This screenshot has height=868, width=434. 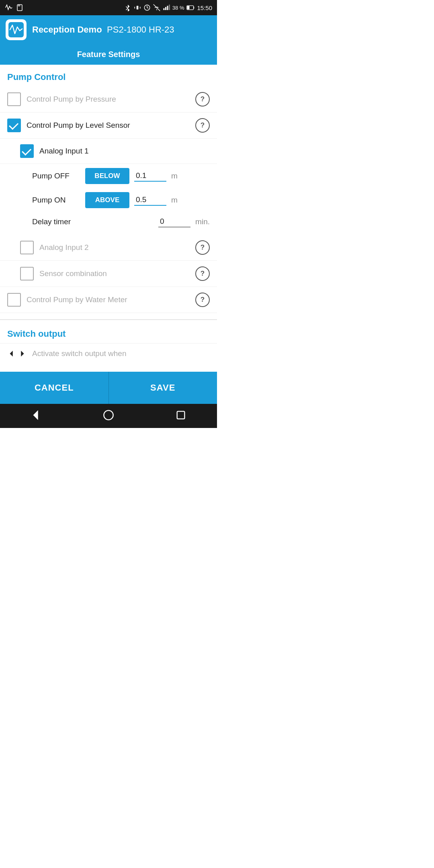 What do you see at coordinates (203, 222) in the screenshot?
I see `delay-timer-unit: min.` at bounding box center [203, 222].